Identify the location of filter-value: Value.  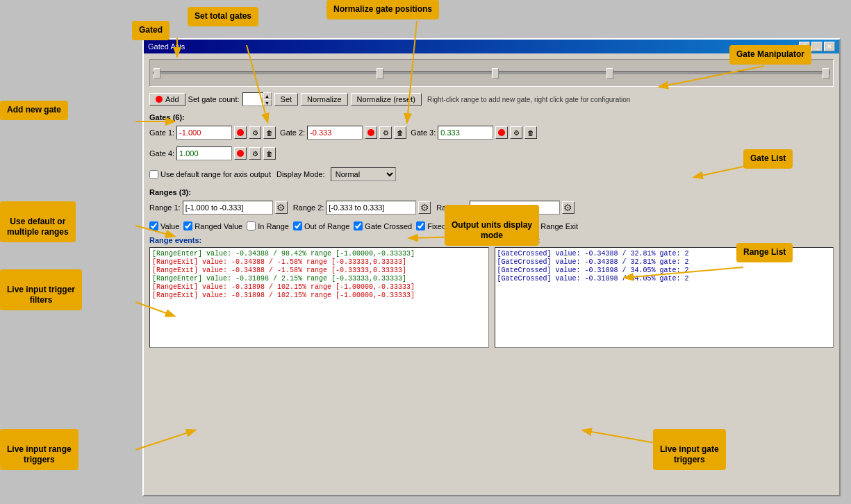
(164, 226).